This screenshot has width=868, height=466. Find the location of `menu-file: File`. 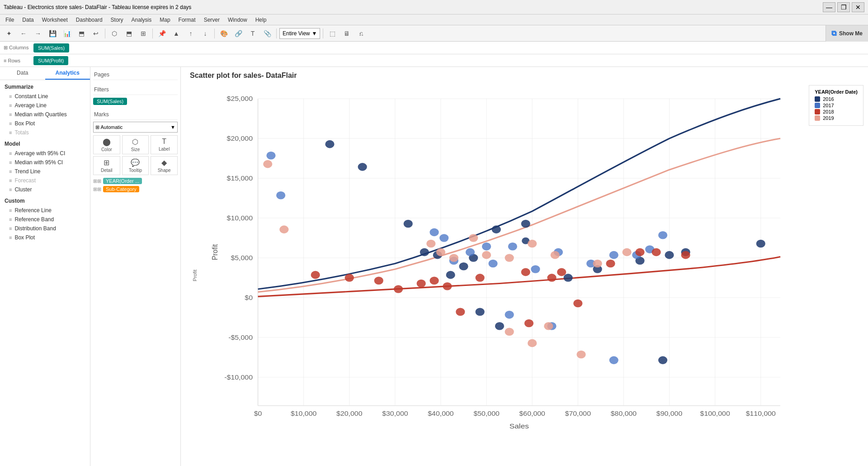

menu-file: File is located at coordinates (10, 20).